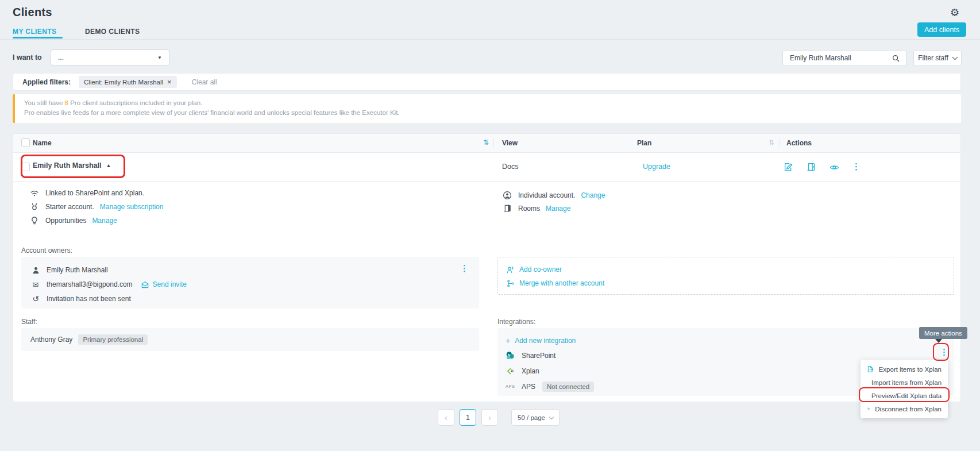 The height and width of the screenshot is (451, 980). Describe the element at coordinates (468, 417) in the screenshot. I see `page-1-button: 1` at that location.